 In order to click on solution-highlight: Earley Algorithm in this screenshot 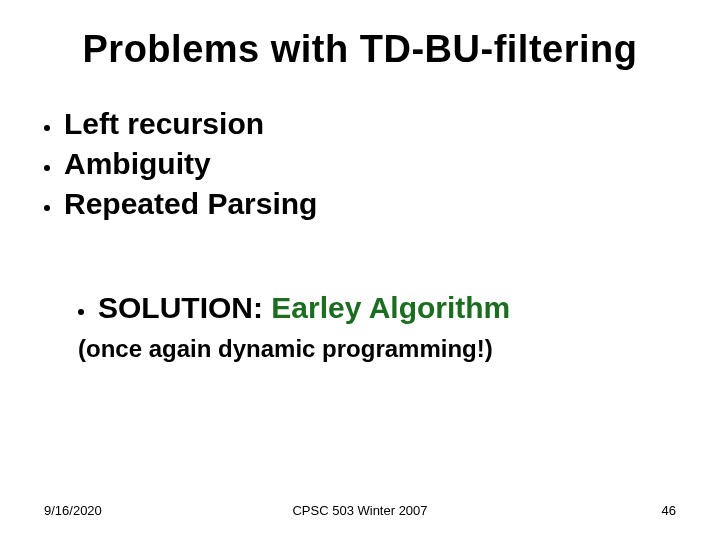, I will do `click(390, 308)`.